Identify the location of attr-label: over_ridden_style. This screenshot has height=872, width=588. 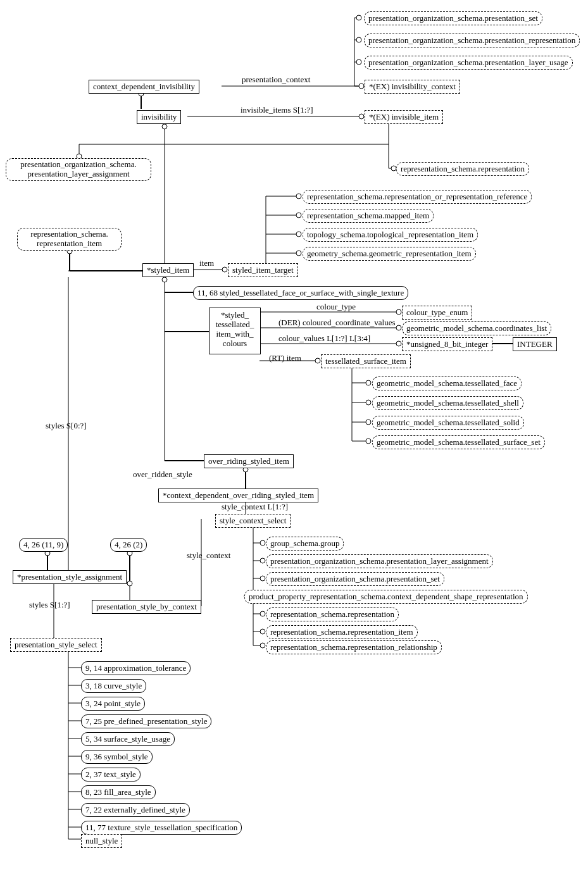
(163, 475).